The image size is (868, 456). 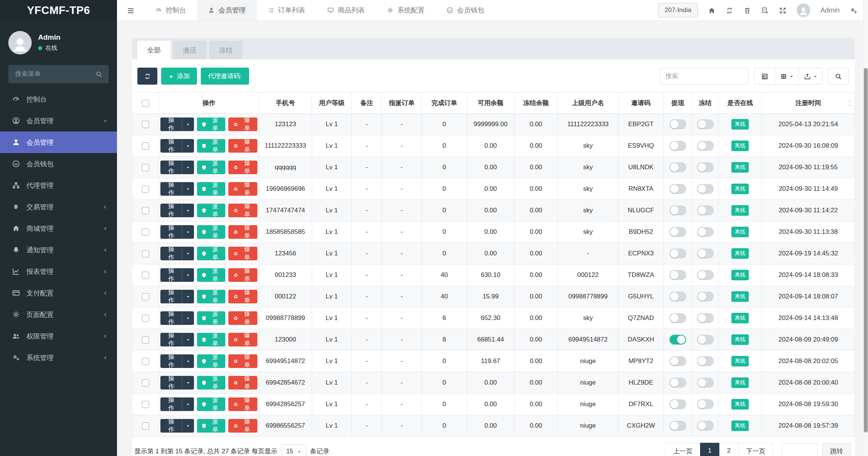 I want to click on page-size-select: 15, so click(x=294, y=450).